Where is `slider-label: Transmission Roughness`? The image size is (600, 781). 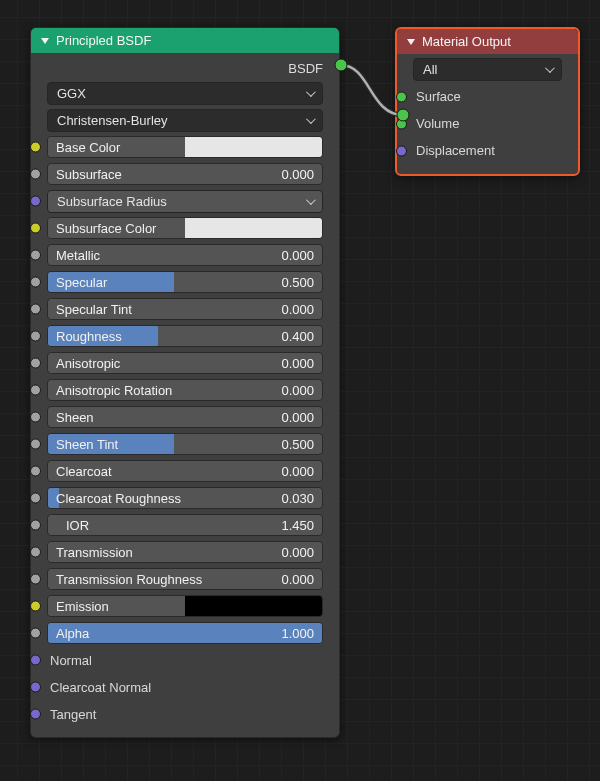
slider-label: Transmission Roughness is located at coordinates (129, 580).